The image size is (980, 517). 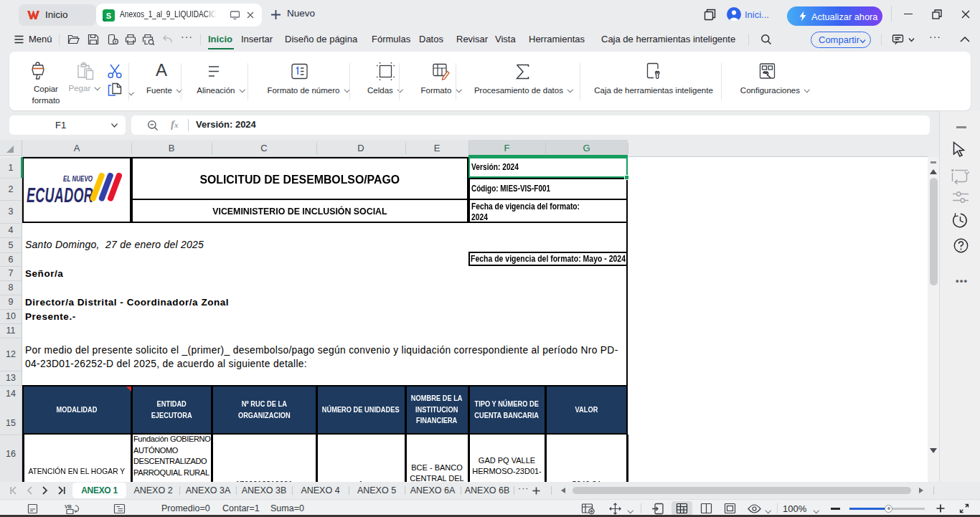 What do you see at coordinates (60, 195) in the screenshot?
I see `svg-text: ECUADOR` at bounding box center [60, 195].